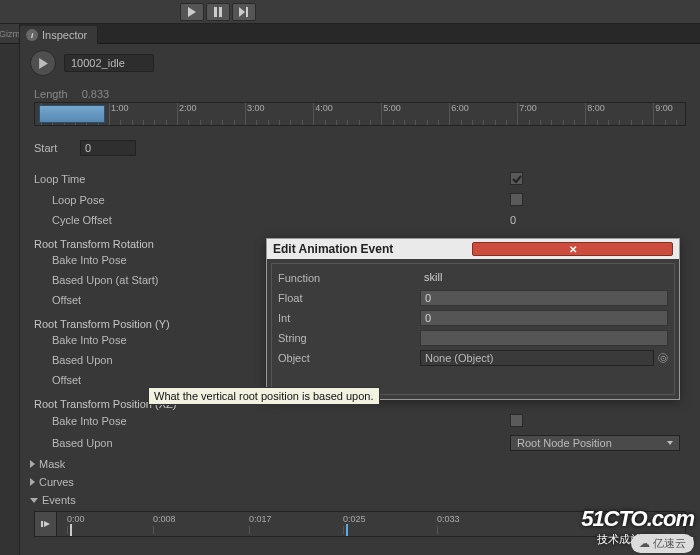  Describe the element at coordinates (104, 443) in the screenshot. I see `root-pos-xz-based-label: Based Upon` at that location.